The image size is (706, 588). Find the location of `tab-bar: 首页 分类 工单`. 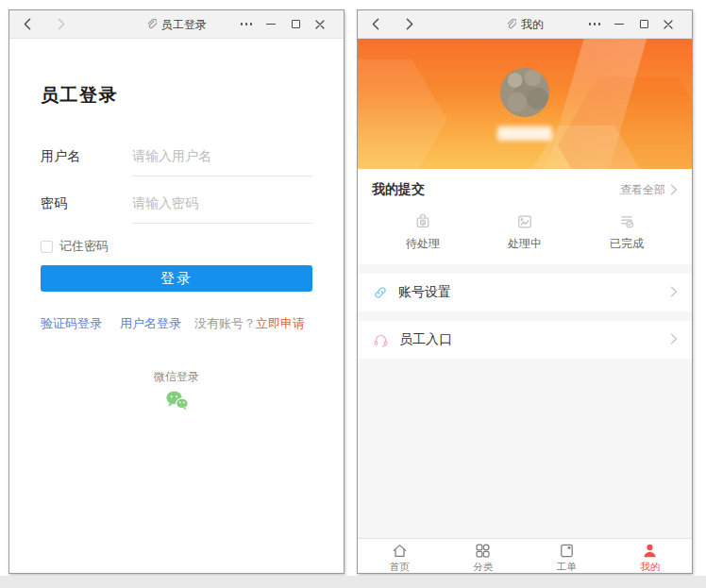

tab-bar: 首页 分类 工单 is located at coordinates (525, 555).